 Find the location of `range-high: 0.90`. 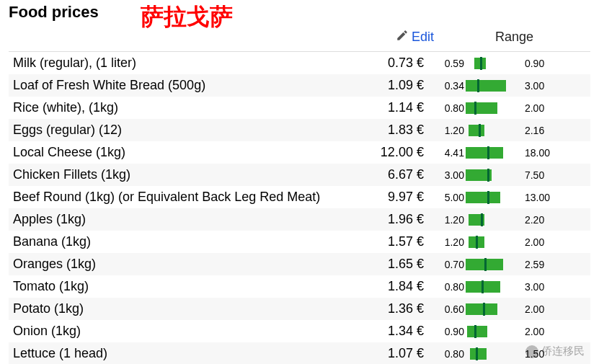

range-high: 0.90 is located at coordinates (536, 63).